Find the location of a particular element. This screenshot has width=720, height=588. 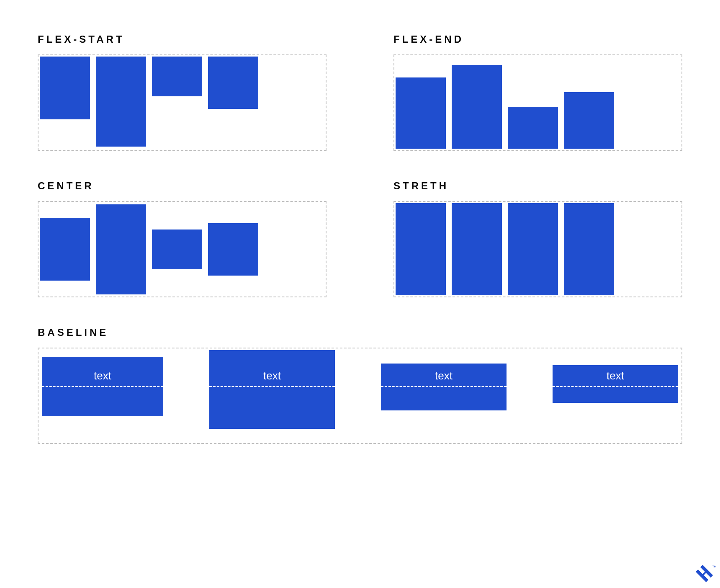

container-baseline: text text text text is located at coordinates (360, 396).